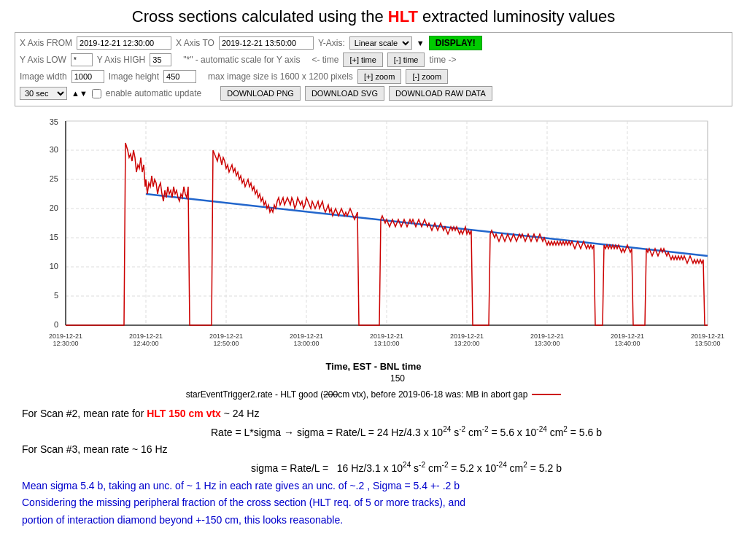 The image size is (747, 560). Describe the element at coordinates (280, 77) in the screenshot. I see `max-image-note: max image size is 1600 x 1200 pixels` at that location.